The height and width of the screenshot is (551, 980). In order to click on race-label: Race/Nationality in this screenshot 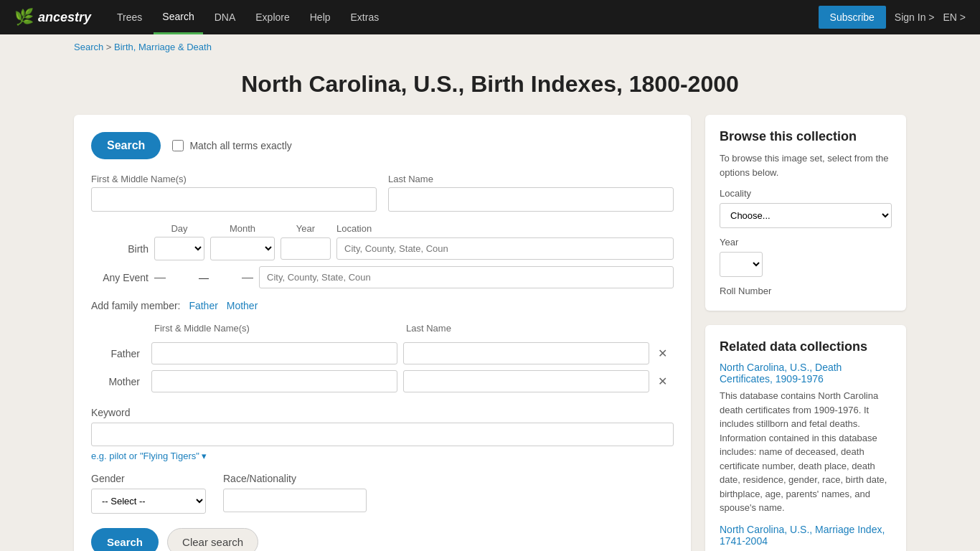, I will do `click(295, 479)`.